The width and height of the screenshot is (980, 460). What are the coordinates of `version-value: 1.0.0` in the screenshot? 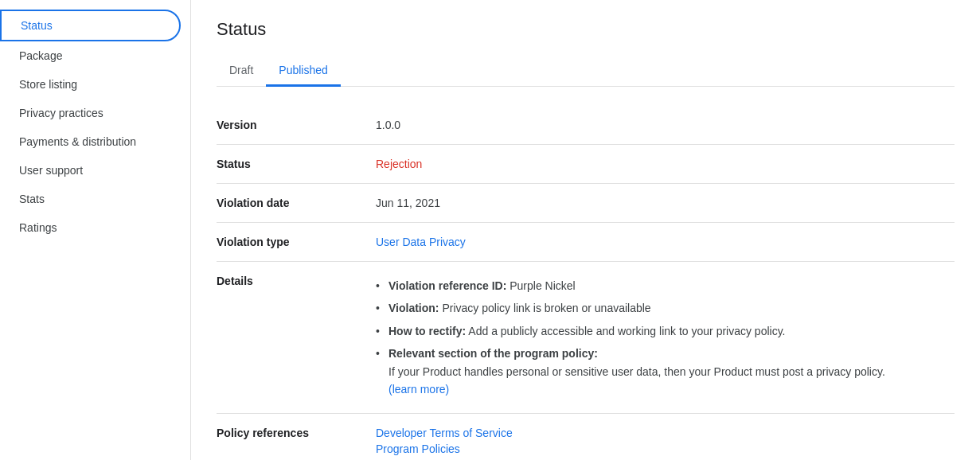 It's located at (666, 125).